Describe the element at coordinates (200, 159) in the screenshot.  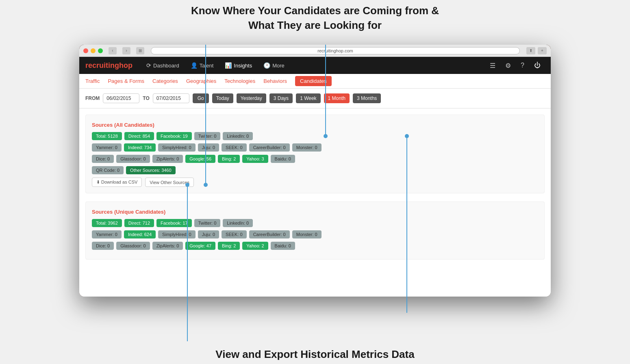
I see `tag-google-all: Google: 56` at that location.